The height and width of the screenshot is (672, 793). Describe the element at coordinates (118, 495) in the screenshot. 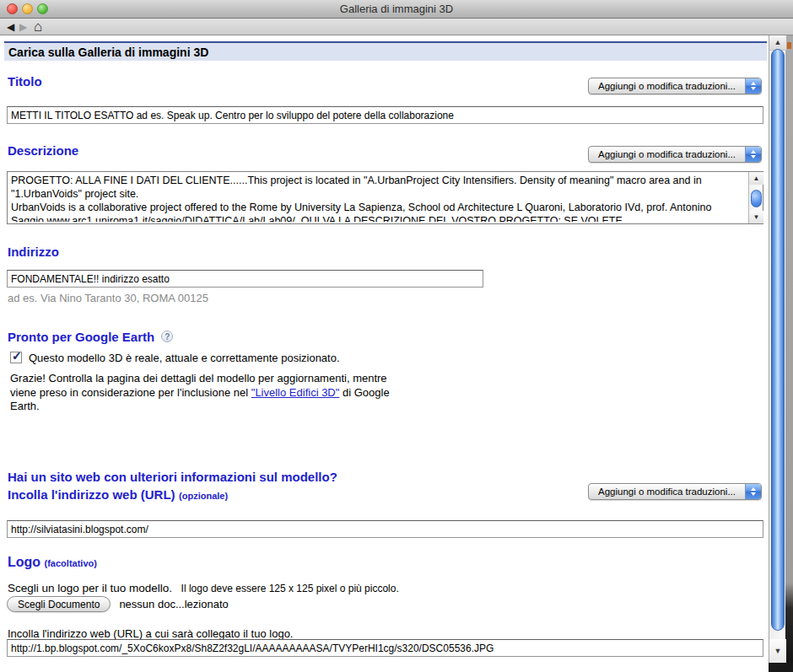

I see `website-heading-line2-row: Incolla l'indirizzo web (URL) (opzionale…` at that location.